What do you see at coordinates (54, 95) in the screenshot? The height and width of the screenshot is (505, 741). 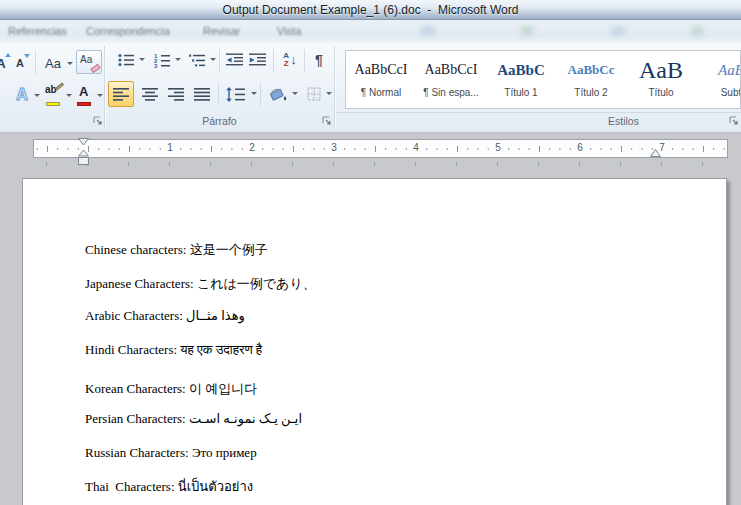 I see `highlight-color-button: ab` at bounding box center [54, 95].